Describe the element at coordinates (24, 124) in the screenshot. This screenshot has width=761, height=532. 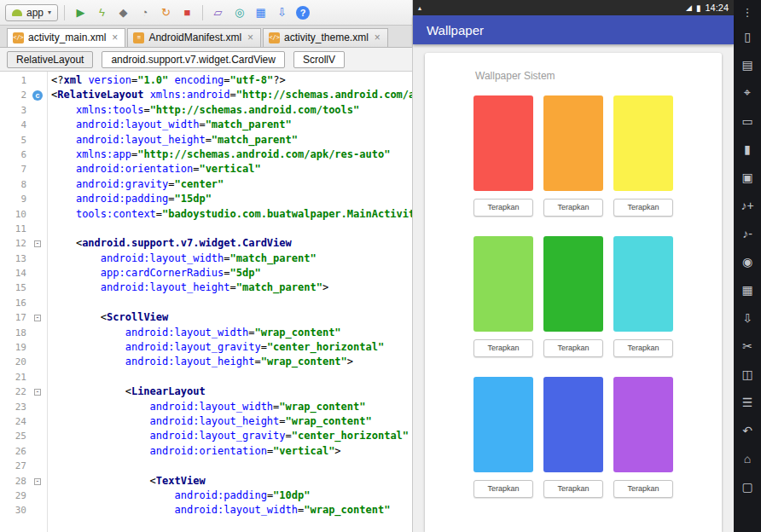
I see `gutter-line: 4` at that location.